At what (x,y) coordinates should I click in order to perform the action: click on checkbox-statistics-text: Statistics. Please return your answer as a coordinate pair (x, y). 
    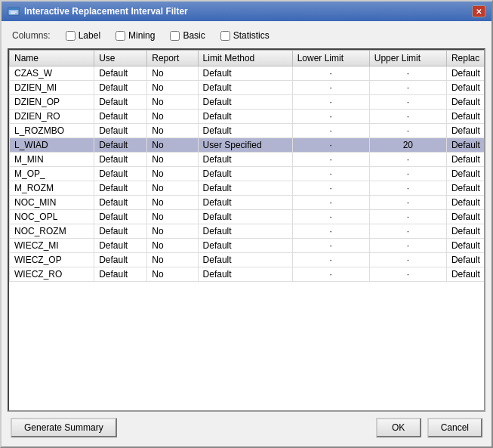
    Looking at the image, I should click on (251, 36).